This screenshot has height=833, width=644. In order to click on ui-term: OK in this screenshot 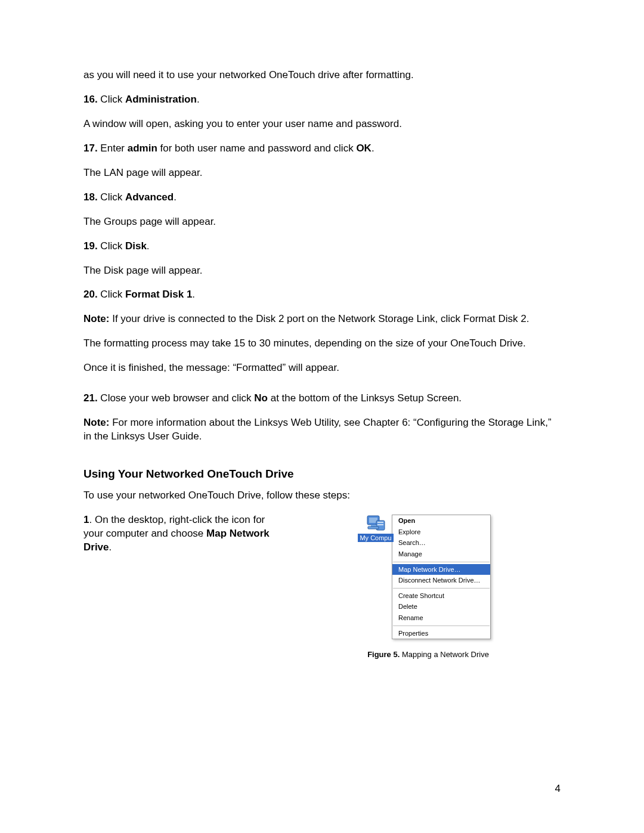, I will do `click(364, 148)`.